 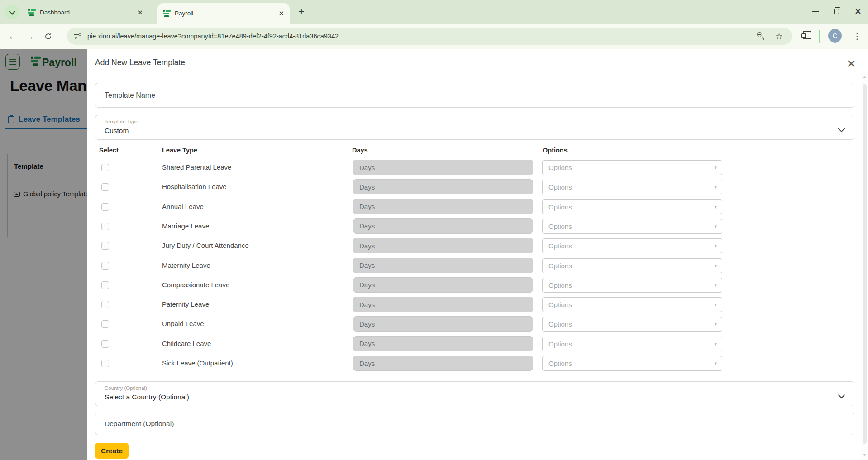 I want to click on url-text: pie.xion.ai/leave/manage-leave?companyId…, so click(x=213, y=36).